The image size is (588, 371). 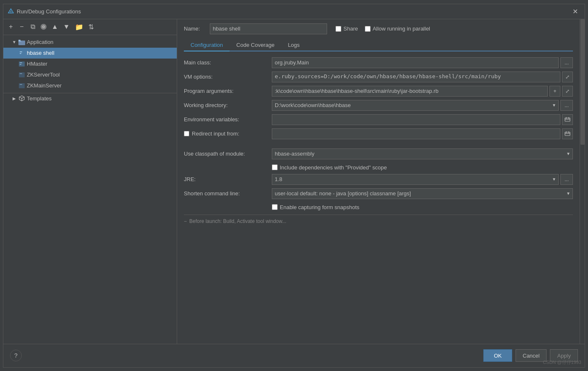 I want to click on bottom-left: ?, so click(x=16, y=356).